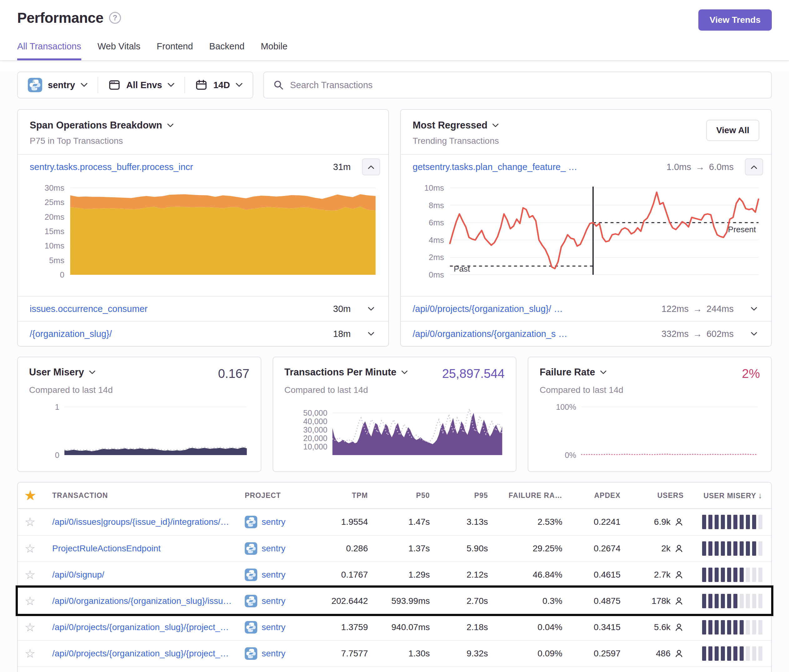  I want to click on svg-text: 0%, so click(570, 455).